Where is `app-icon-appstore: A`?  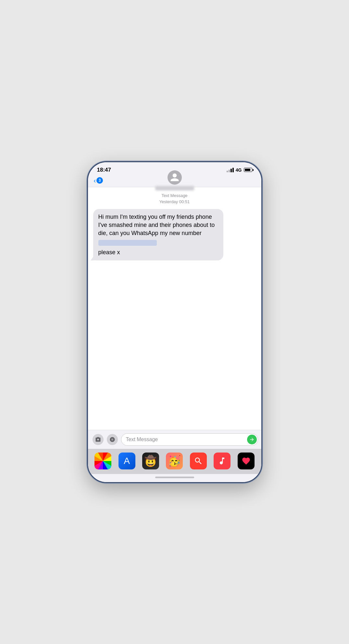
app-icon-appstore: A is located at coordinates (127, 461).